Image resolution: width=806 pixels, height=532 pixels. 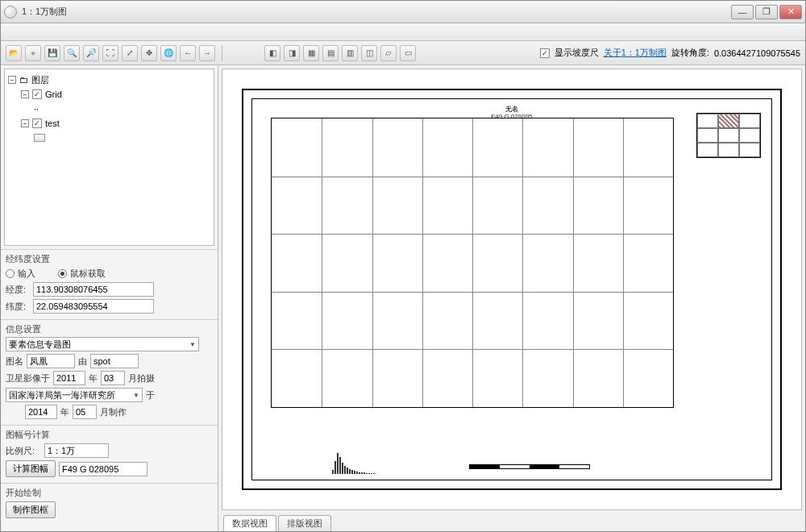 I want to click on layer-label: test, so click(x=52, y=123).